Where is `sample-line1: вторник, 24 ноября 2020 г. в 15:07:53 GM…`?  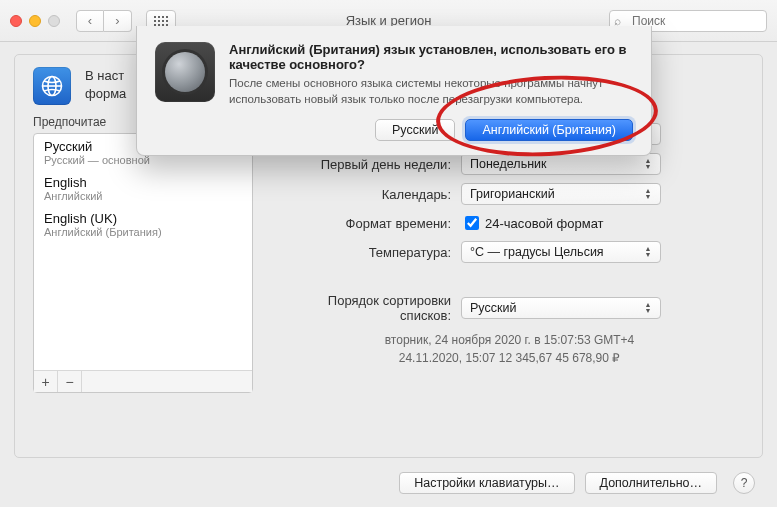
sample-line1: вторник, 24 ноября 2020 г. в 15:07:53 GM… is located at coordinates (510, 340).